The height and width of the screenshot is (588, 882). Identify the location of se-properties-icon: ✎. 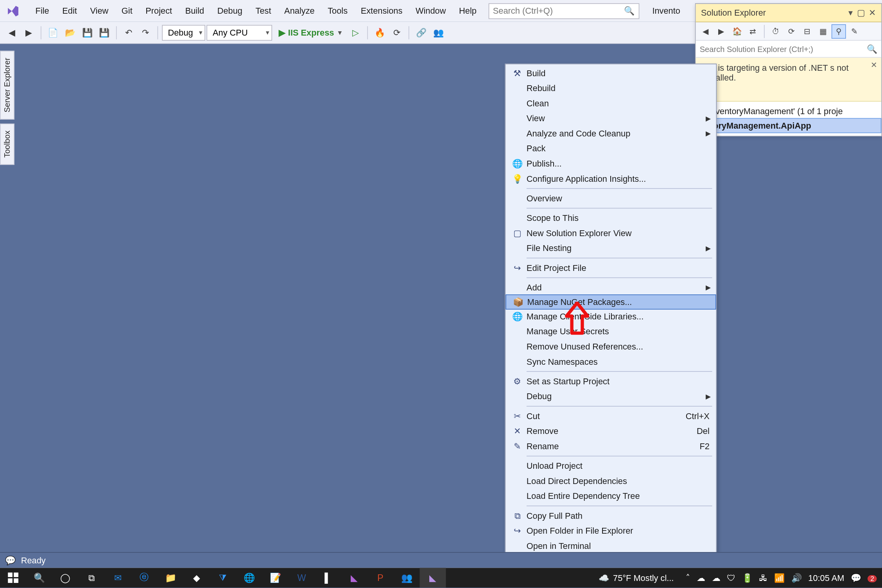
(855, 31).